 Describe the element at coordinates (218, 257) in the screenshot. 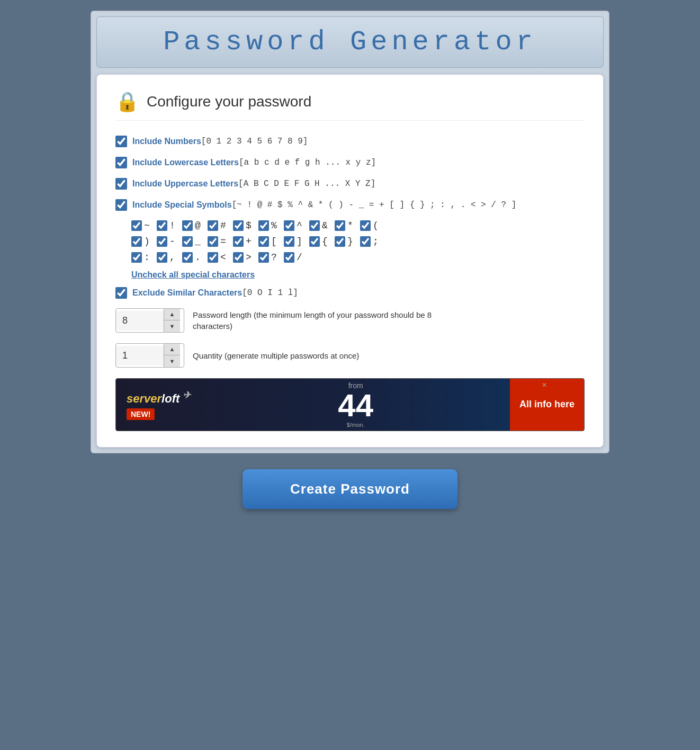

I see `char-lt: <` at that location.